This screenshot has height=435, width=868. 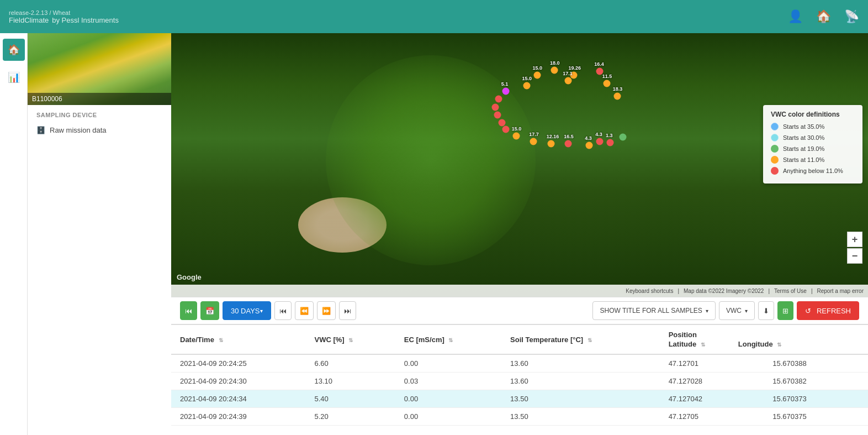 I want to click on calendar-button: 📅, so click(x=210, y=311).